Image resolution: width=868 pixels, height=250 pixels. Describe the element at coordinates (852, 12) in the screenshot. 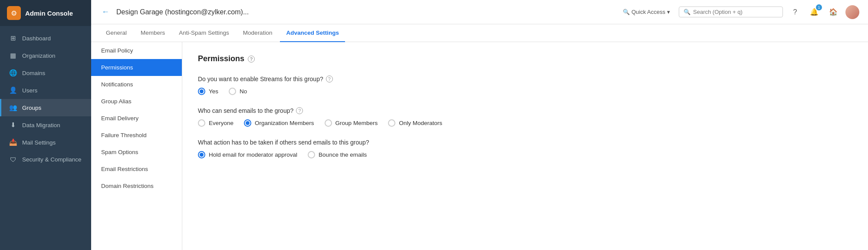

I see `user-avatar` at that location.